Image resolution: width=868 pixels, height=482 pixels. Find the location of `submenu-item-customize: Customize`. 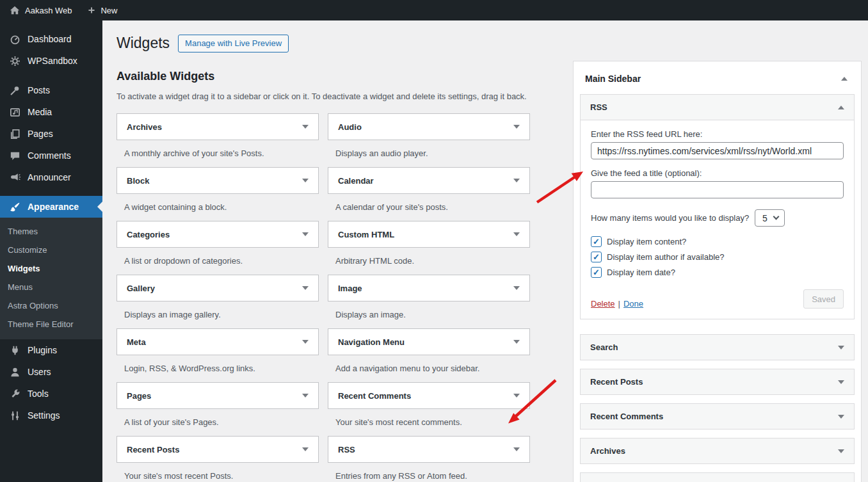

submenu-item-customize: Customize is located at coordinates (51, 250).